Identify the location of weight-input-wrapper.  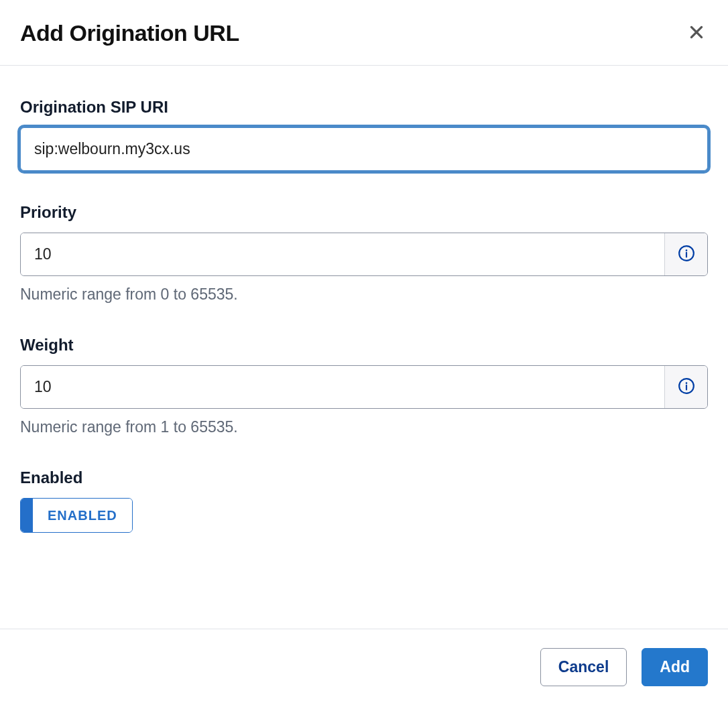
(364, 387).